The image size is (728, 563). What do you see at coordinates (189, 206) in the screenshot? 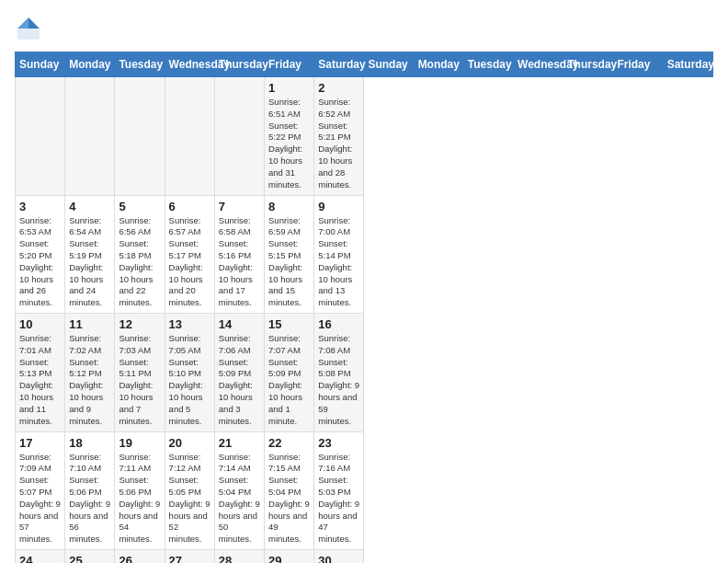
I see `day-number: 6` at bounding box center [189, 206].